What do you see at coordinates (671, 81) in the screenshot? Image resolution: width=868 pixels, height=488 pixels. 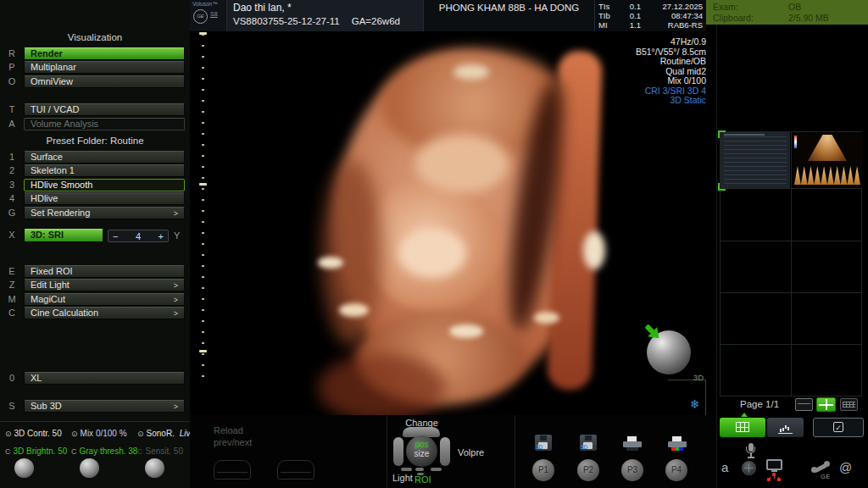 I see `param-line: Mix 0/100` at bounding box center [671, 81].